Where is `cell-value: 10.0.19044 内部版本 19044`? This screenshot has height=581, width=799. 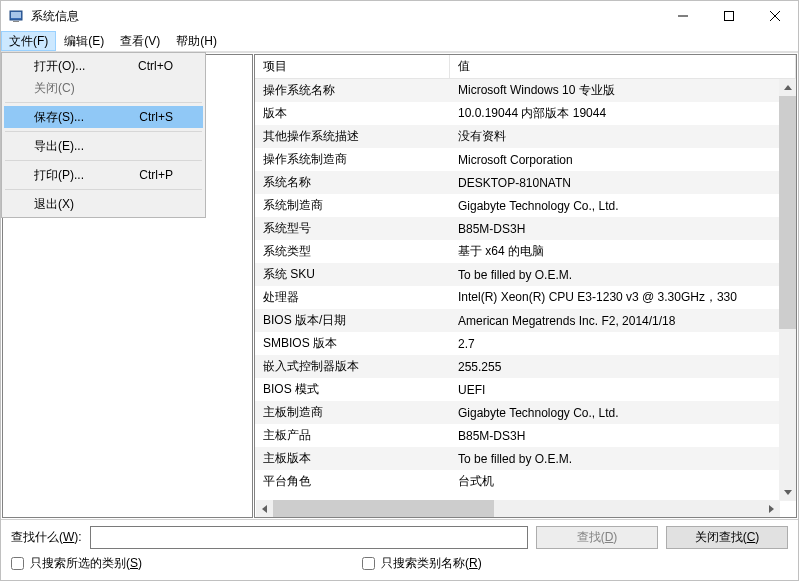 cell-value: 10.0.19044 内部版本 19044 is located at coordinates (623, 114).